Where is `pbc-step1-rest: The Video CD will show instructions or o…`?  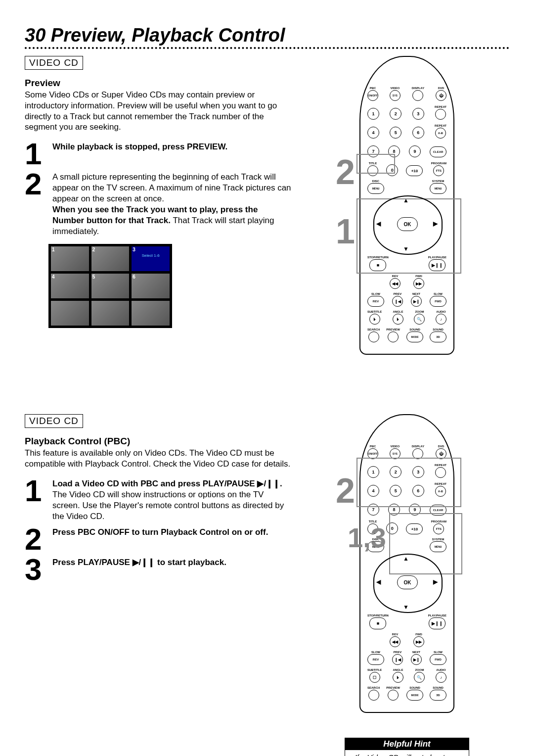 pbc-step1-rest: The Video CD will show instructions or o… is located at coordinates (168, 506).